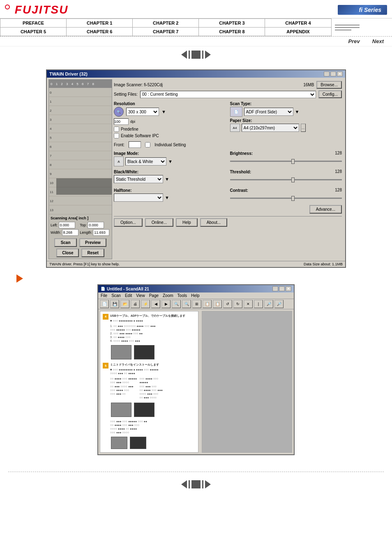 The width and height of the screenshot is (392, 555). What do you see at coordinates (232, 23) in the screenshot?
I see `nav-ch3: CHAPTER 3` at bounding box center [232, 23].